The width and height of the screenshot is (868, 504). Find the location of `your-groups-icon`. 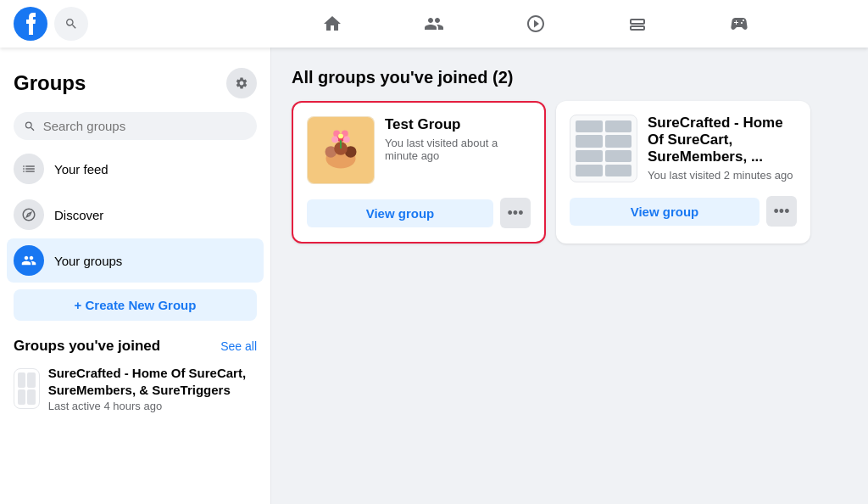

your-groups-icon is located at coordinates (29, 260).